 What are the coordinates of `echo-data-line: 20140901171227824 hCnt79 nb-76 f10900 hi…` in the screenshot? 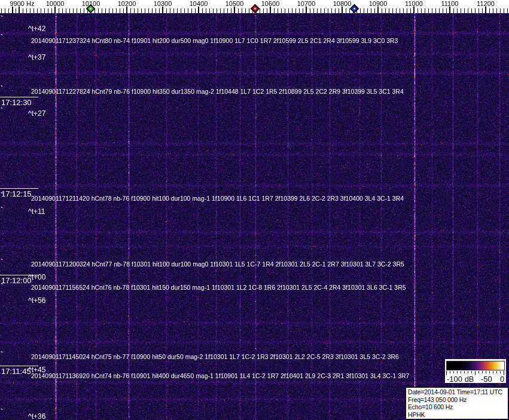 It's located at (218, 91).